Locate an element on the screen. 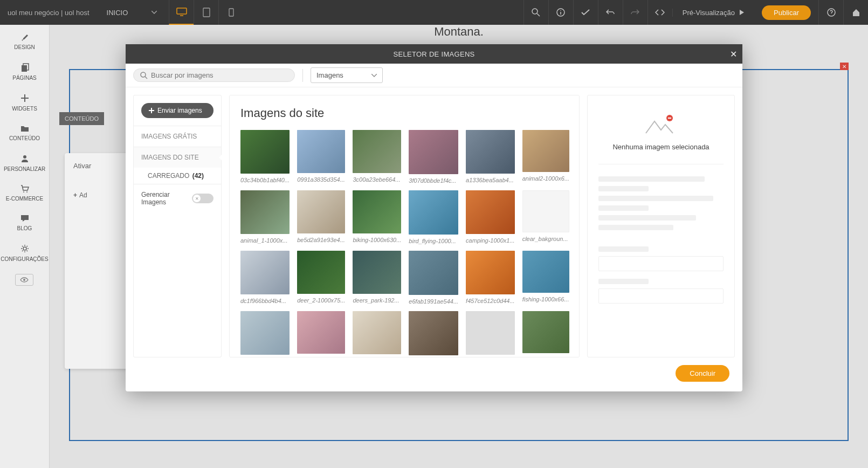 The width and height of the screenshot is (868, 468). no-image-state: Nenhuma imagem selecionada is located at coordinates (661, 135).